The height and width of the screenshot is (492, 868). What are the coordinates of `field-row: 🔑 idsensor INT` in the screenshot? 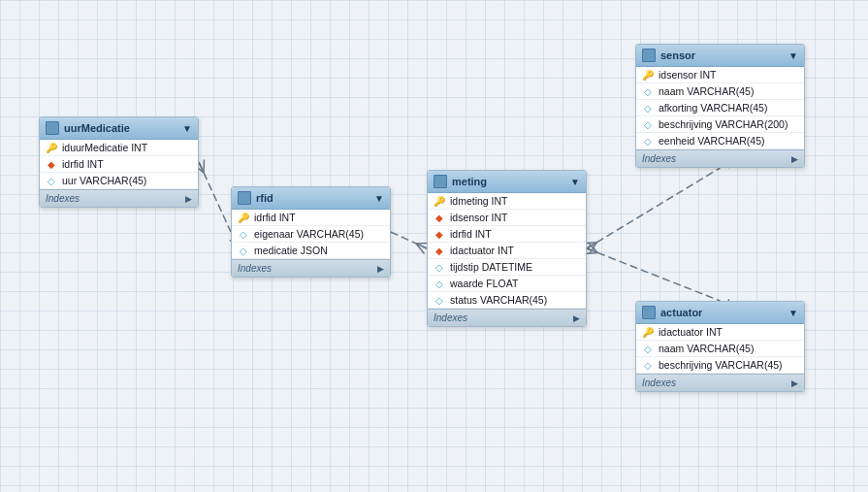 It's located at (720, 76).